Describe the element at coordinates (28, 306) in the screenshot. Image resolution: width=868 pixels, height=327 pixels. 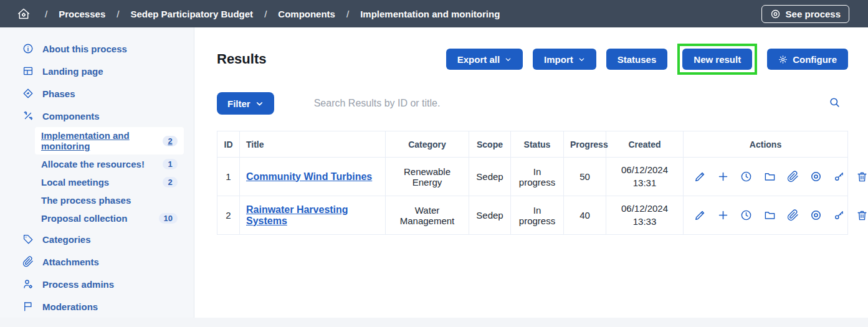
I see `flag-icon` at that location.